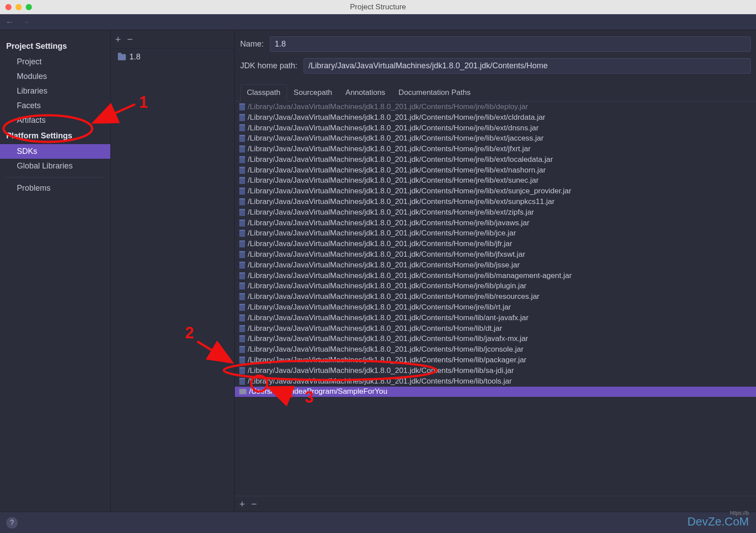 Image resolution: width=756 pixels, height=533 pixels. What do you see at coordinates (173, 57) in the screenshot?
I see `sdk-list-item: 1.8` at bounding box center [173, 57].